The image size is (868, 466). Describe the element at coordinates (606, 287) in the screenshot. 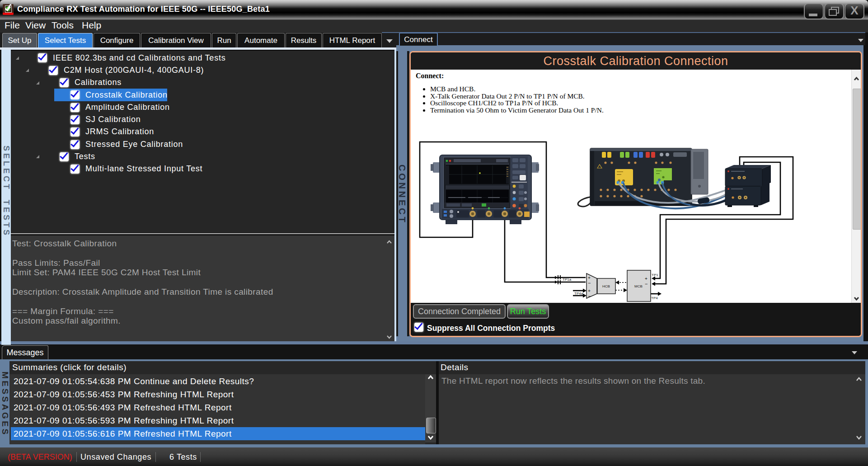

I see `svg-text: HCB` at that location.